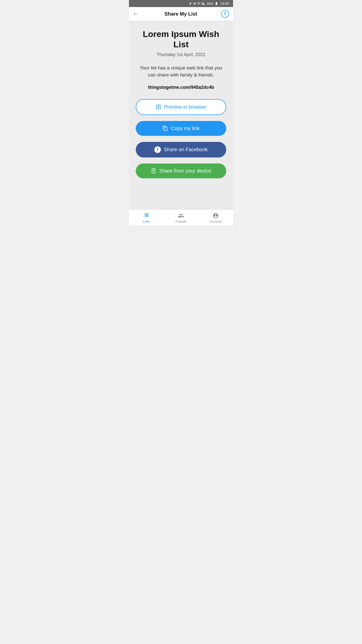  What do you see at coordinates (199, 4) in the screenshot?
I see `wifi-icon` at bounding box center [199, 4].